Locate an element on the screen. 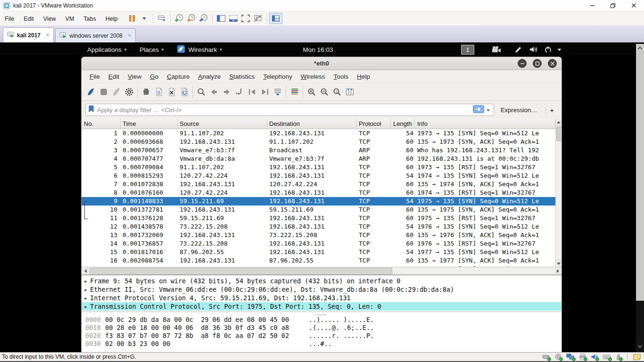  packet-row: 160.002088754192.168.243.13187.96.202.55… is located at coordinates (319, 261).